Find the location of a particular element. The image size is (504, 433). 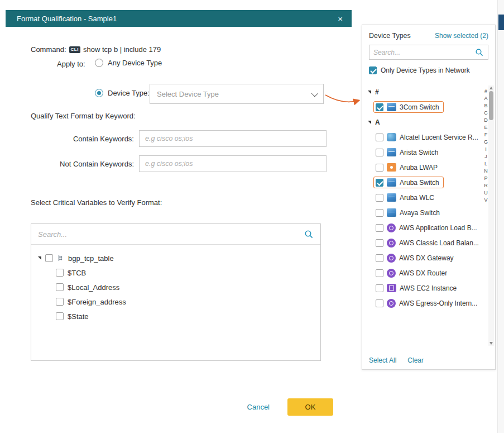

device-row-content: Aruba LWAP is located at coordinates (407, 168).